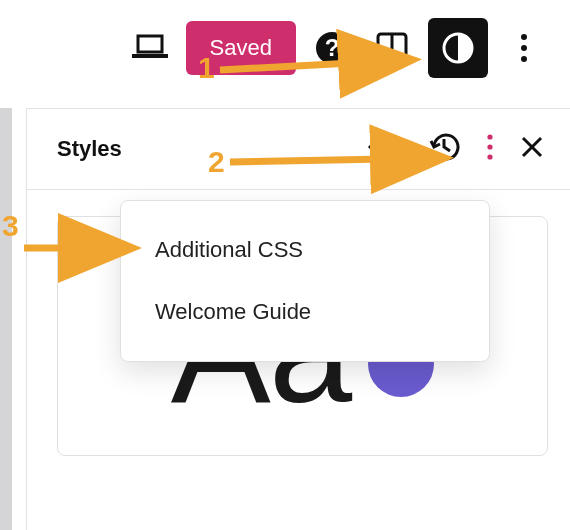 Image resolution: width=570 pixels, height=530 pixels. Describe the element at coordinates (458, 48) in the screenshot. I see `styles-toggle-button` at that location.